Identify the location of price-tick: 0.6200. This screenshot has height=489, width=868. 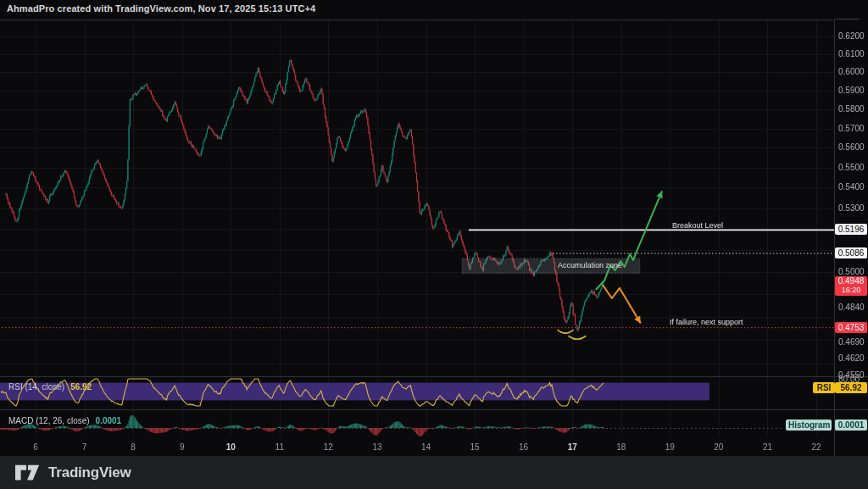
(851, 36).